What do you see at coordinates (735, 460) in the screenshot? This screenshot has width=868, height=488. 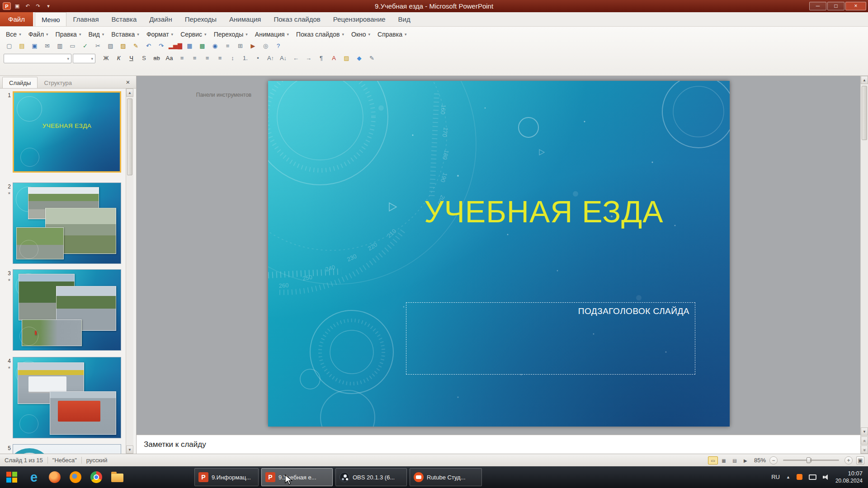 I see `reading-view-icon: ▤` at bounding box center [735, 460].